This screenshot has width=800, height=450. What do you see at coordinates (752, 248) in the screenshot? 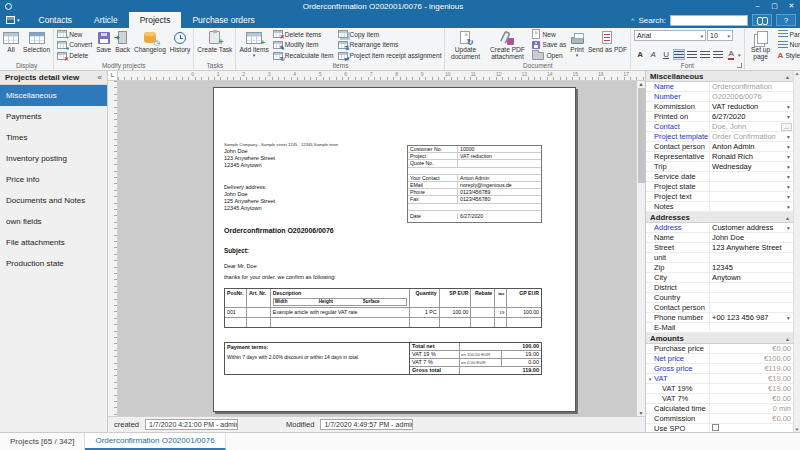
I see `property-value: 123 Anywhere Street` at bounding box center [752, 248].